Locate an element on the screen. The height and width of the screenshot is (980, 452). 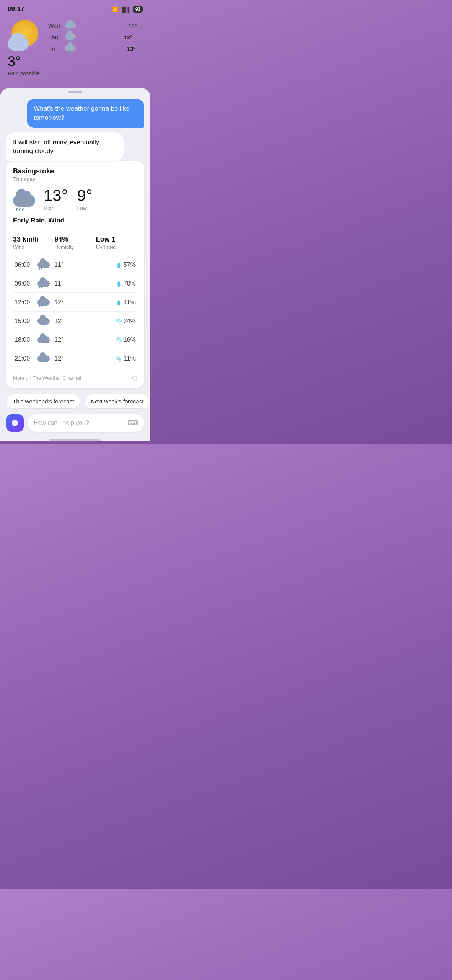
card-low-temp: 9° Low is located at coordinates (85, 199).